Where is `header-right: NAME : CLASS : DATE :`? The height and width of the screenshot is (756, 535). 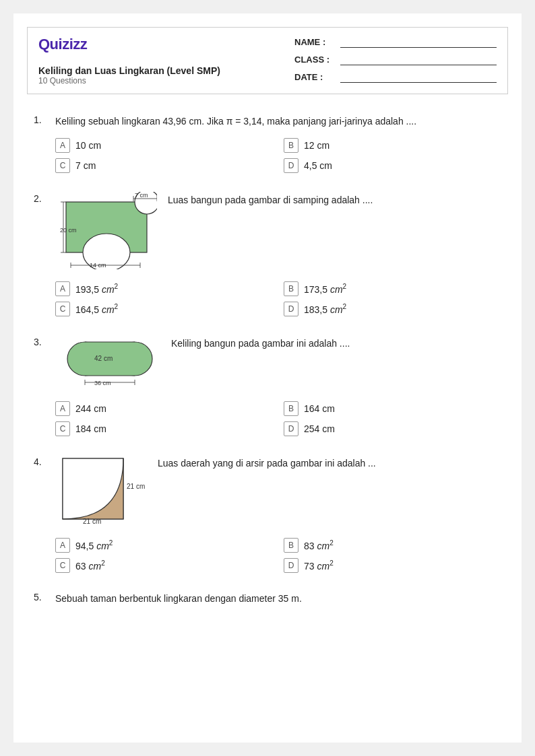 header-right: NAME : CLASS : DATE : is located at coordinates (396, 59).